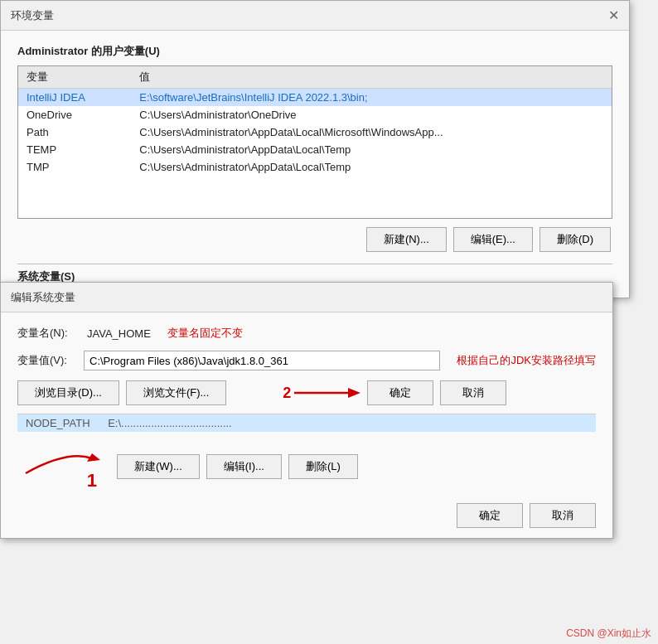 Image resolution: width=658 pixels, height=644 pixels. Describe the element at coordinates (68, 393) in the screenshot. I see `browse-dir-button: 浏览目录(D)...` at that location.